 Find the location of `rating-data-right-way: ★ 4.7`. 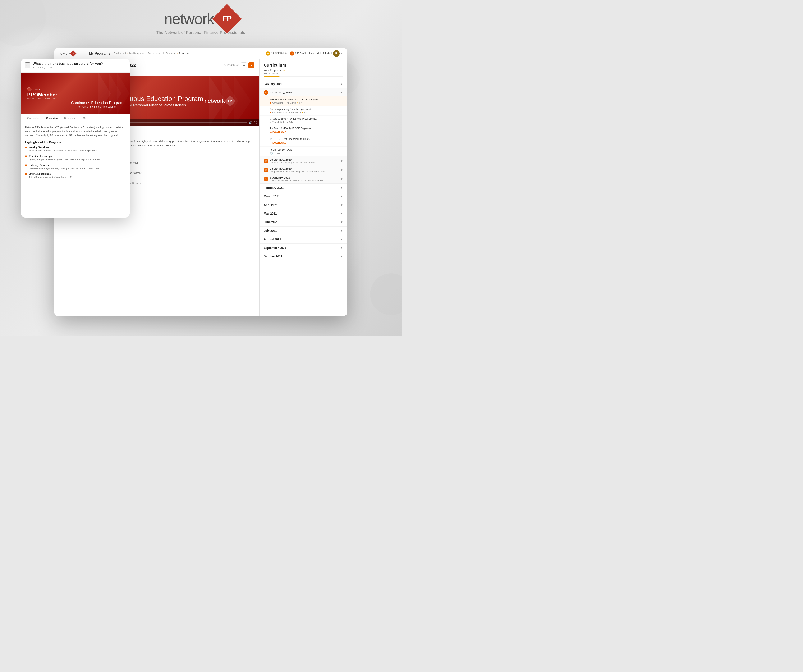

rating-data-right-way: ★ 4.7 is located at coordinates (304, 112).